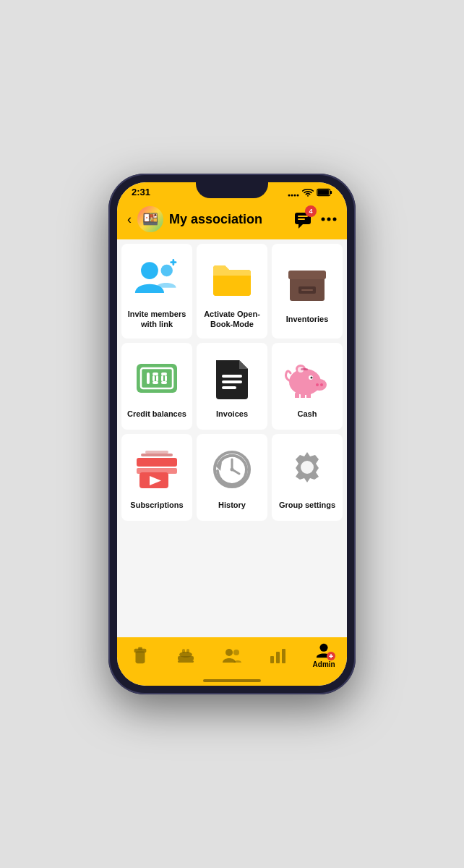 This screenshot has width=464, height=868. I want to click on status-icons, so click(310, 192).